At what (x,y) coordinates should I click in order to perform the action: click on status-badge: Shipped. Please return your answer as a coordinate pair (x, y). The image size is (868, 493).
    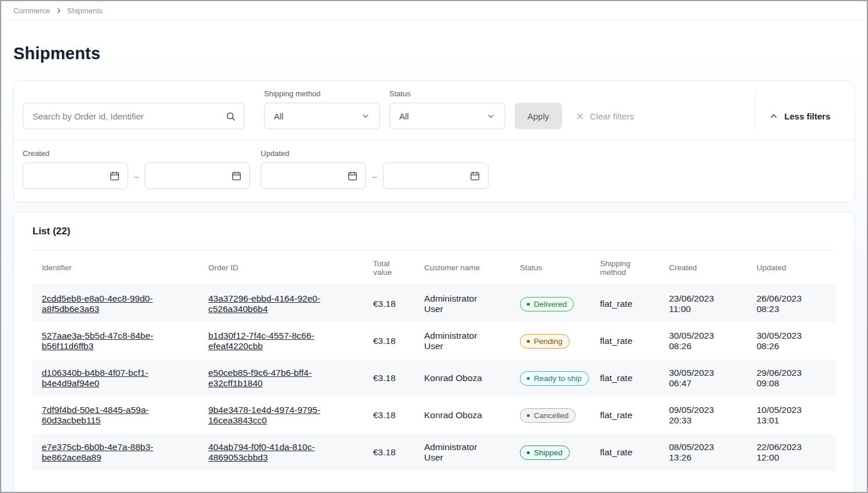
    Looking at the image, I should click on (545, 452).